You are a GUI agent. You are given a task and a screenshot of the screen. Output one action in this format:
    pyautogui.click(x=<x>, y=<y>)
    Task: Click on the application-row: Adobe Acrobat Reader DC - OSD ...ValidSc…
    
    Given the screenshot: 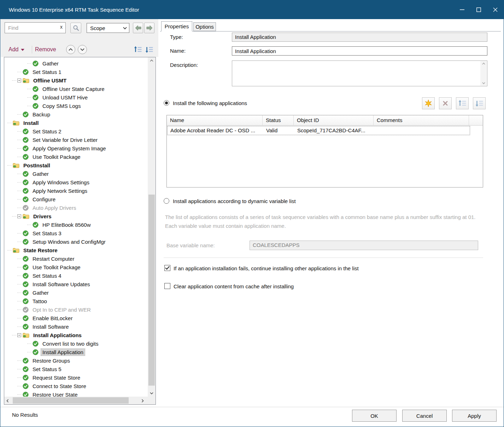 What is the action you would take?
    pyautogui.click(x=319, y=131)
    